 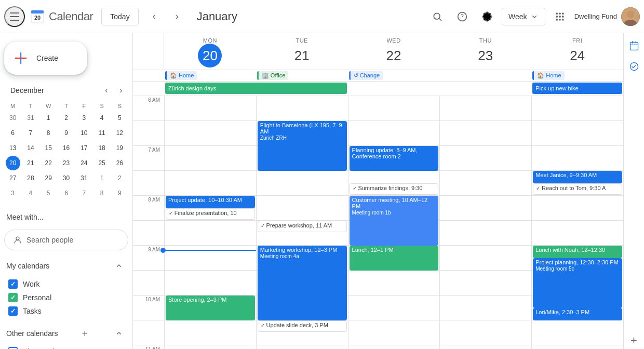 What do you see at coordinates (578, 56) in the screenshot?
I see `day-num-fri: 24` at bounding box center [578, 56].